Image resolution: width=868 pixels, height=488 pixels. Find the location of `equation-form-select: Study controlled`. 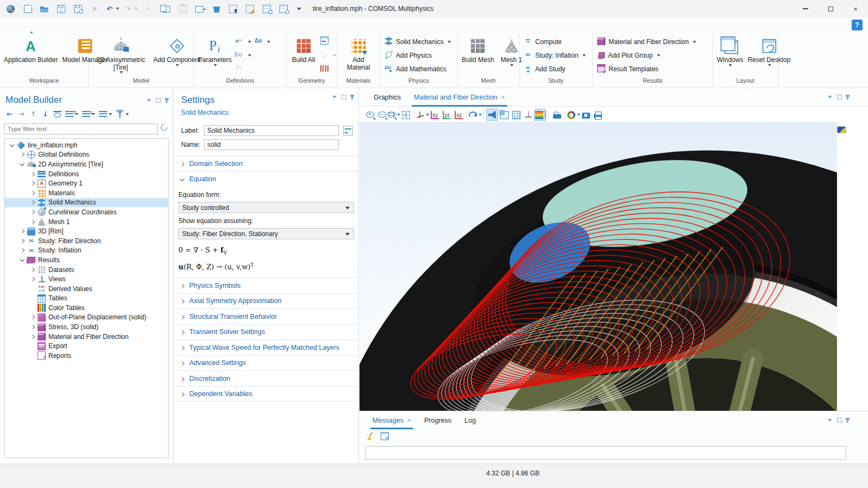

equation-form-select: Study controlled is located at coordinates (266, 208).